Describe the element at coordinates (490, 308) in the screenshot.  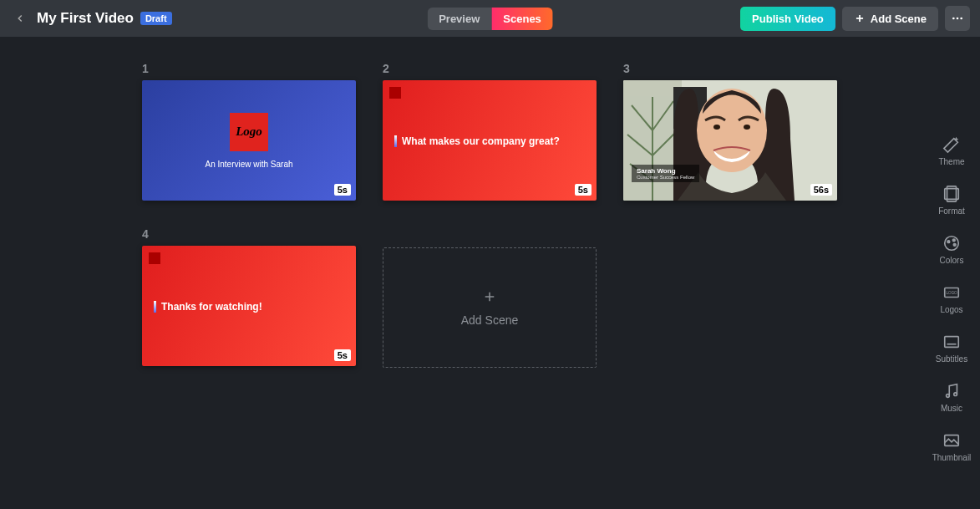
I see `add-scene-card: Add Scene` at that location.